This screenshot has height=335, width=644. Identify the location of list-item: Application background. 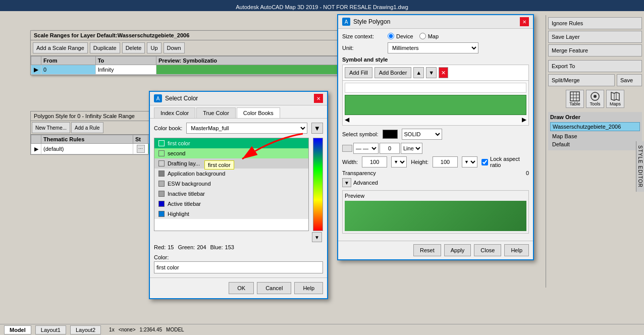
(231, 174).